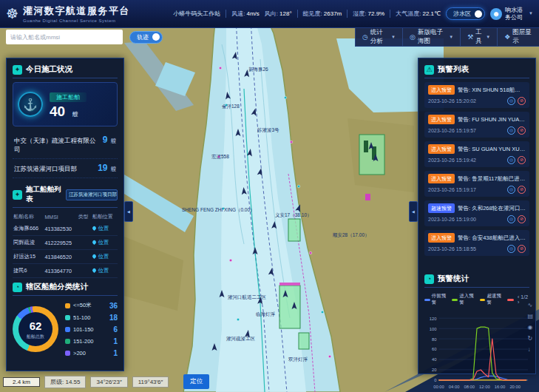  I want to click on app-subtitle: Guanhe Digital Channel Service System, so click(77, 21).